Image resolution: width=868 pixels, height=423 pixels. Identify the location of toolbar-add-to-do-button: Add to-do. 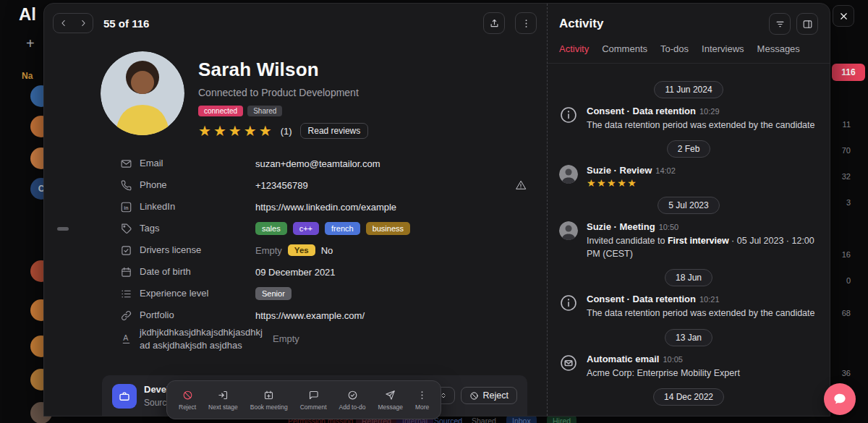
(353, 401).